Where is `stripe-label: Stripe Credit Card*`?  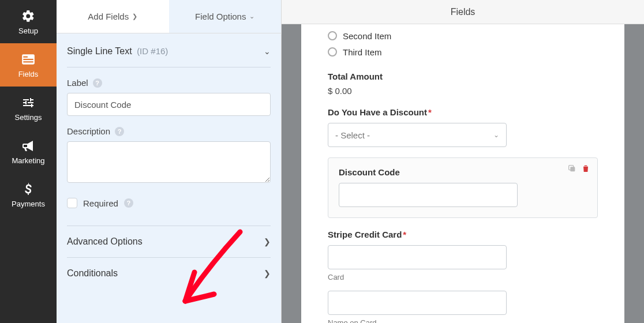
stripe-label: Stripe Credit Card* is located at coordinates (463, 234).